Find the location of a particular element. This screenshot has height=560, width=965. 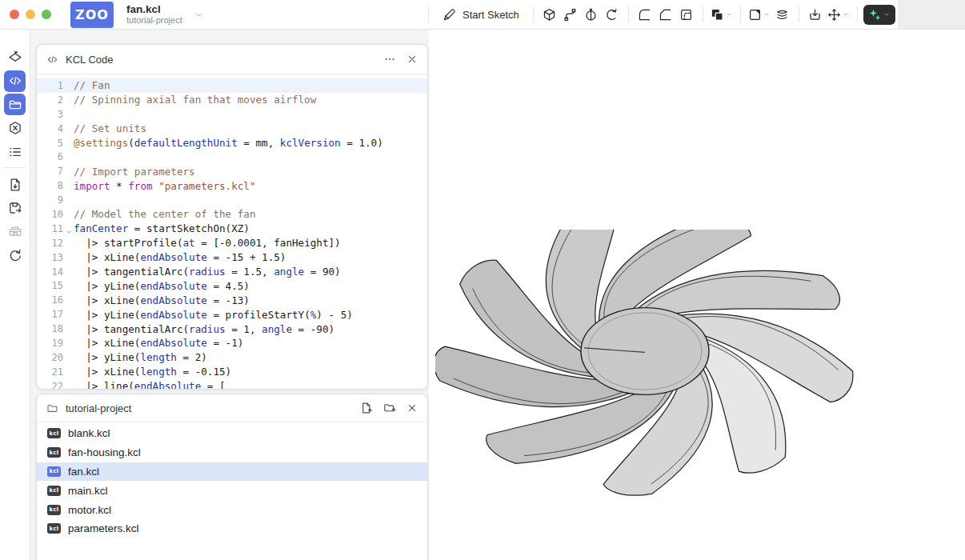

file-row: kclfan-housing.kcl is located at coordinates (232, 453).